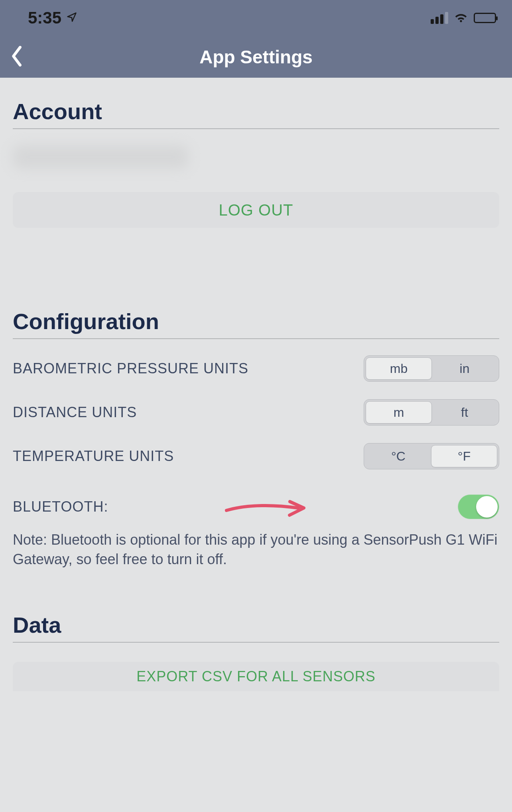  I want to click on account-heading: Account, so click(256, 104).